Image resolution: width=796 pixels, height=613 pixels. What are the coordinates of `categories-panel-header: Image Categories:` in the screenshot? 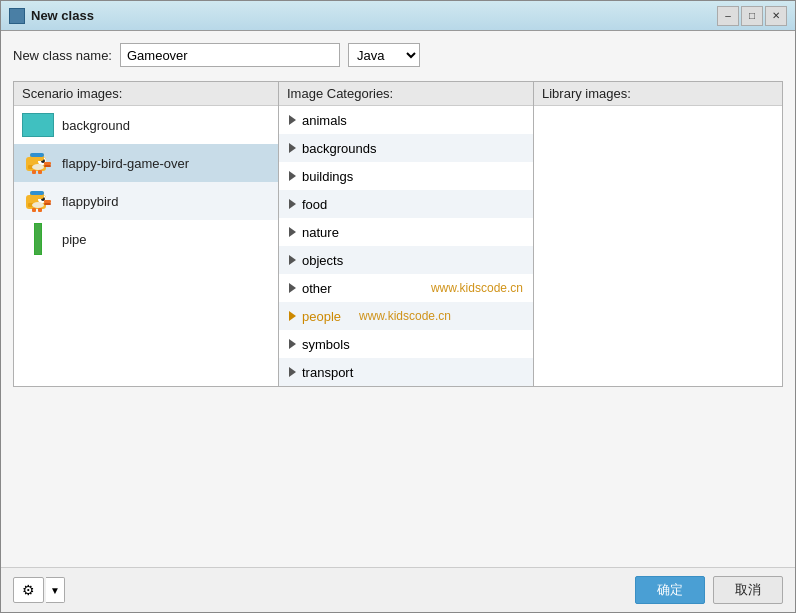 It's located at (406, 94).